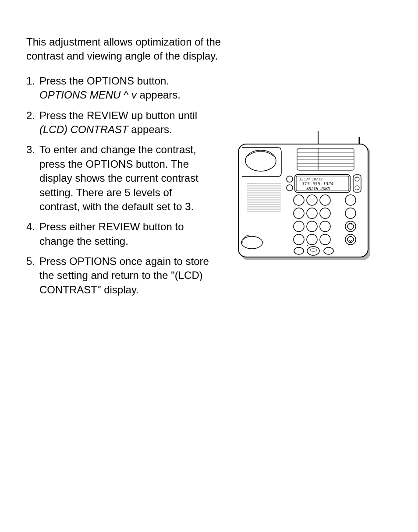 The height and width of the screenshot is (532, 418). Describe the element at coordinates (311, 180) in the screenshot. I see `lcd-line1: 12:30 10/19` at that location.